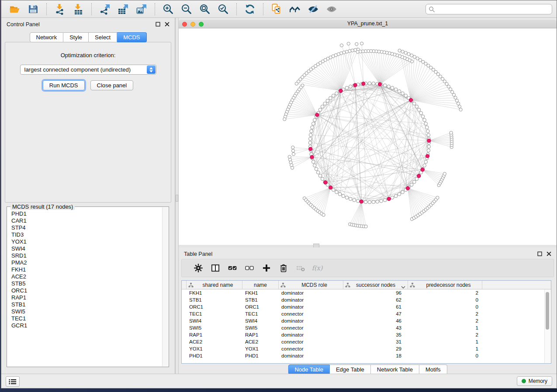  Describe the element at coordinates (366, 335) in the screenshot. I see `table-row: RAP1RAP1dominator352` at that location.